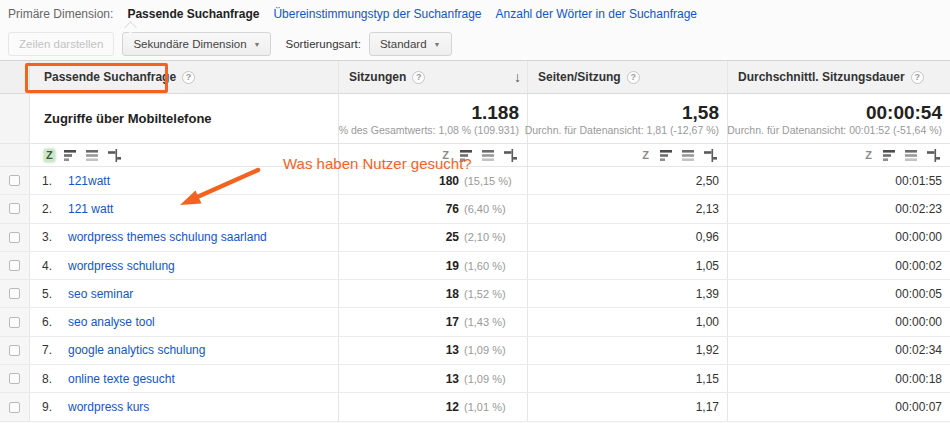  What do you see at coordinates (122, 266) in the screenshot?
I see `query-link: wordpress schulung` at bounding box center [122, 266].